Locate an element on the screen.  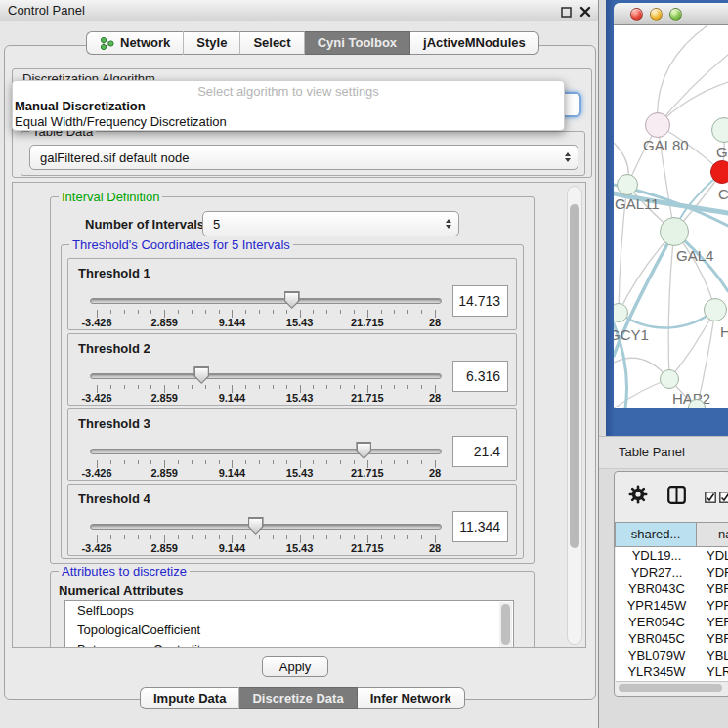
threshold-value-field: 14.713 is located at coordinates (481, 301).